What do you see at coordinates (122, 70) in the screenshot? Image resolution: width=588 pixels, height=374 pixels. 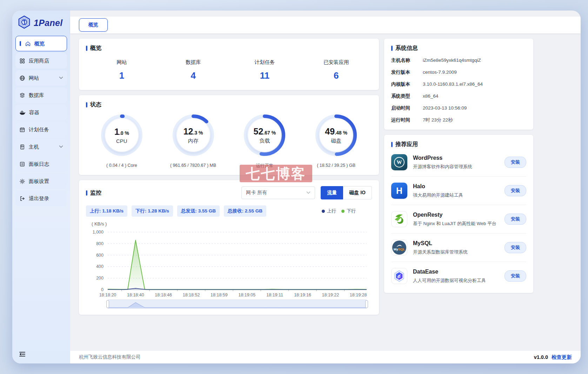 I see `overview-stat: 网站1` at bounding box center [122, 70].